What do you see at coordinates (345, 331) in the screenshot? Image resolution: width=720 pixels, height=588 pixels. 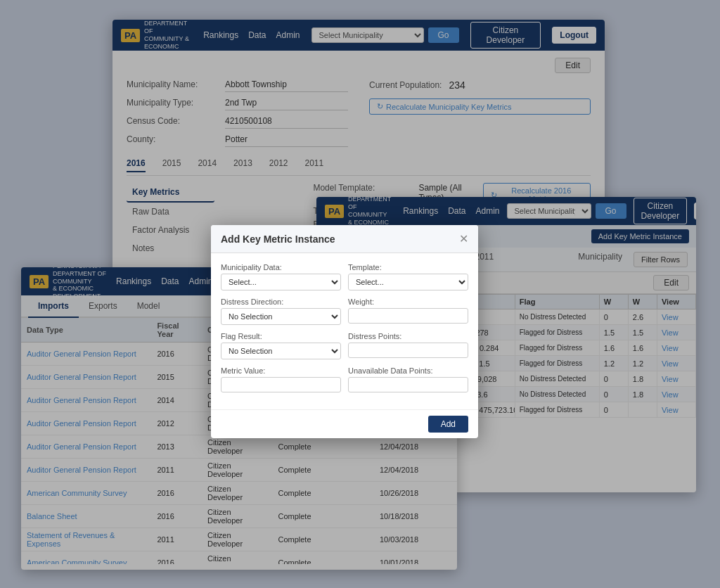 I see `modal-body: Municipality Data: Select... Template: S…` at bounding box center [345, 331].